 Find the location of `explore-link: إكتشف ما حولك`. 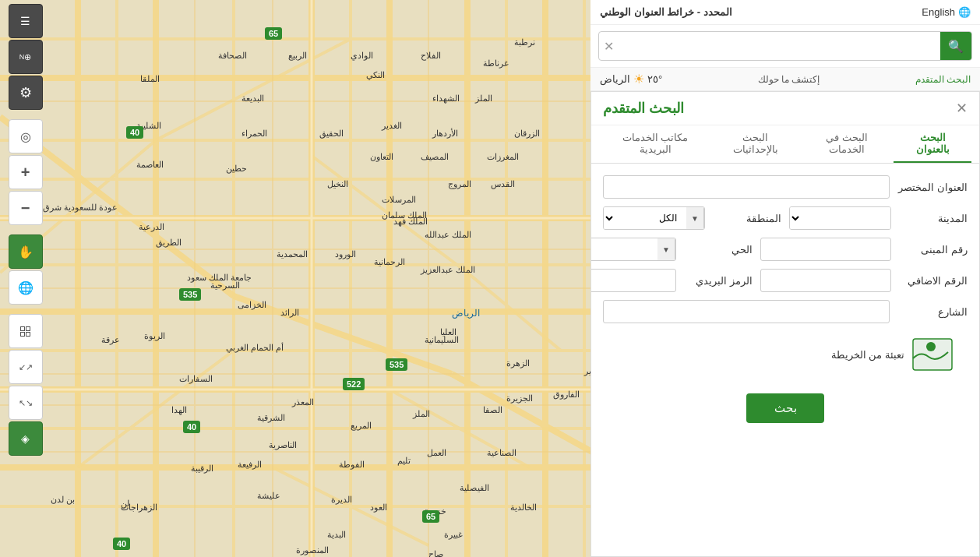

explore-link: إكتشف ما حولك is located at coordinates (789, 79).